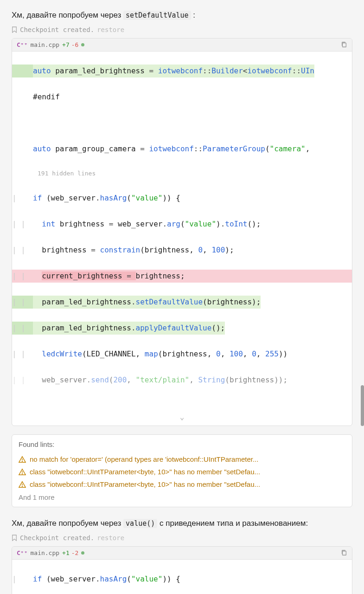 This screenshot has height=594, width=364. Describe the element at coordinates (182, 553) in the screenshot. I see `code-header: C⁺⁺ main.cpp +1 -2` at that location.